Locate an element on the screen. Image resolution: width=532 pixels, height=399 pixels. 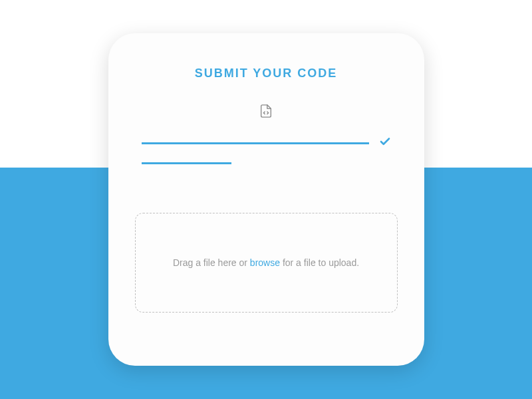
upload-progress is located at coordinates (266, 156).